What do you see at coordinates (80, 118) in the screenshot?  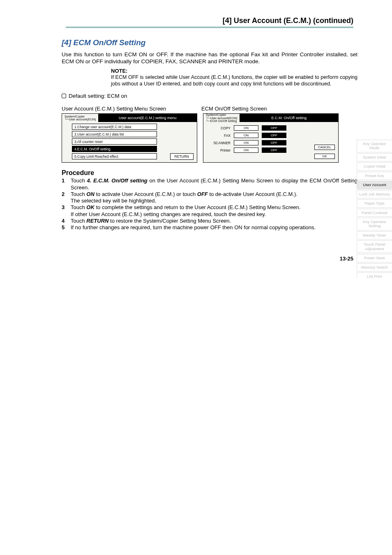 I see `breadcrumb: System/Copier └─User account(ECM)` at bounding box center [80, 118].